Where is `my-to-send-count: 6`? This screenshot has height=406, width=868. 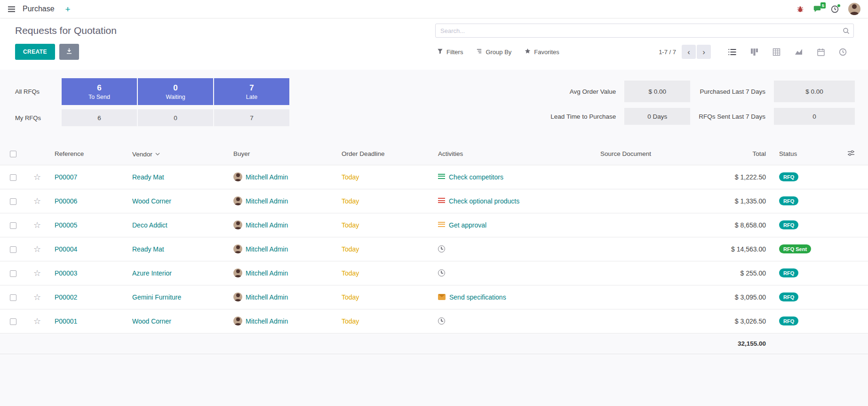 my-to-send-count: 6 is located at coordinates (99, 118).